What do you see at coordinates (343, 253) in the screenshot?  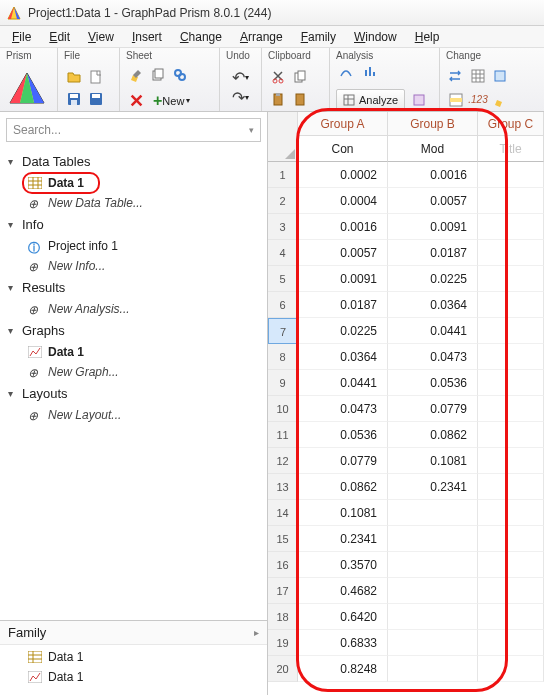 I see `cell: 0.0057` at bounding box center [343, 253].